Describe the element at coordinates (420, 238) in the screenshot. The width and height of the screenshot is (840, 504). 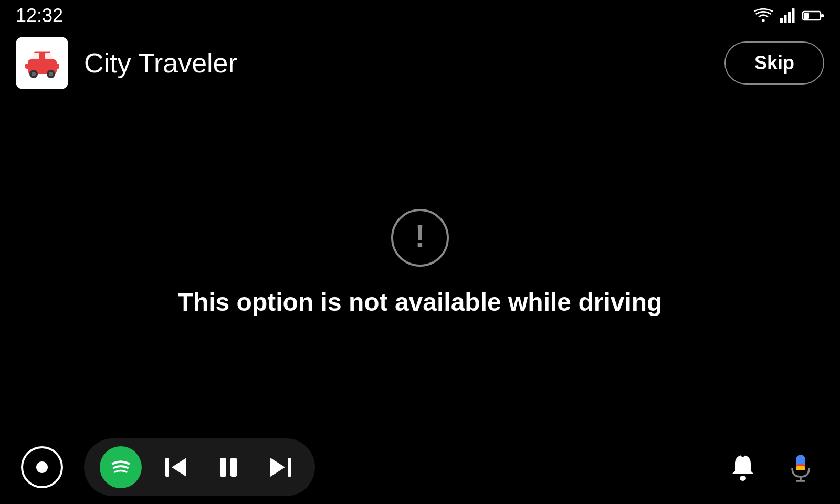
I see `error-exclamation-mark: !` at that location.